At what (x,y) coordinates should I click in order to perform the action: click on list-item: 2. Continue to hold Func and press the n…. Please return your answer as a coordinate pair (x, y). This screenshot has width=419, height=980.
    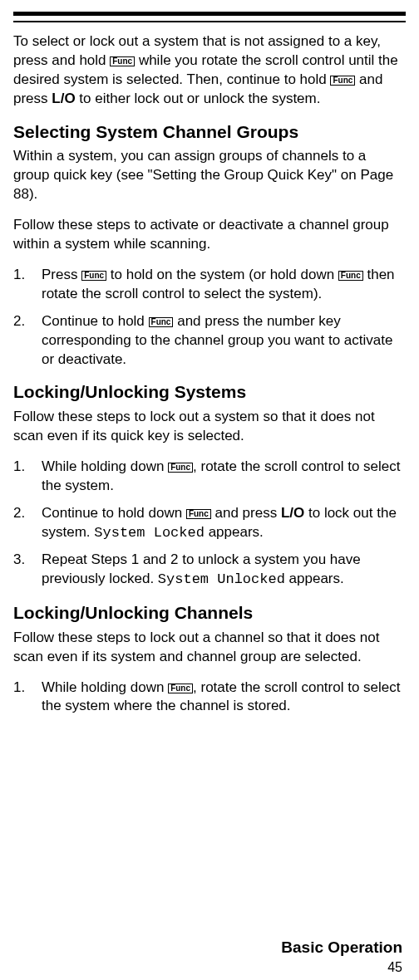
    Looking at the image, I should click on (210, 341).